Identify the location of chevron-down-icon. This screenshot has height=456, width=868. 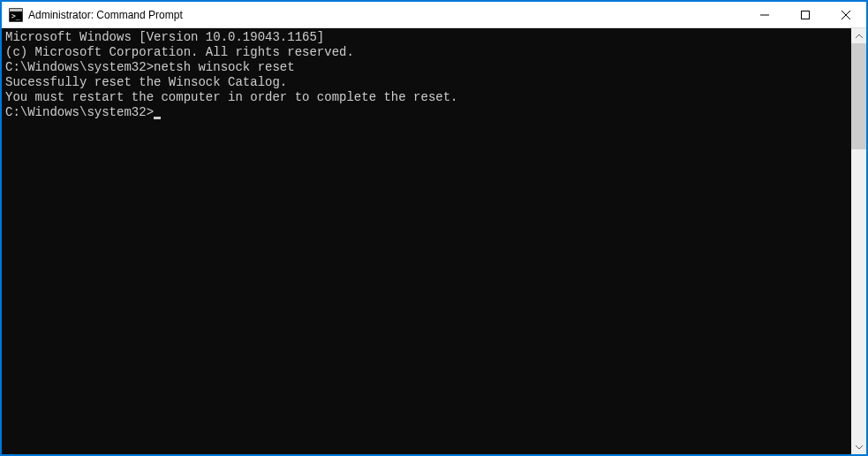
(859, 447).